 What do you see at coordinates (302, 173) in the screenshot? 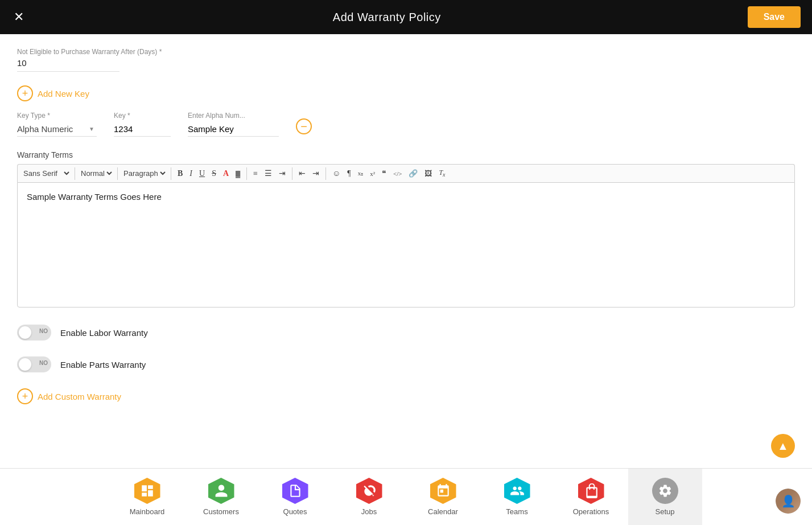
I see `align-left-button: ⇤` at bounding box center [302, 173].